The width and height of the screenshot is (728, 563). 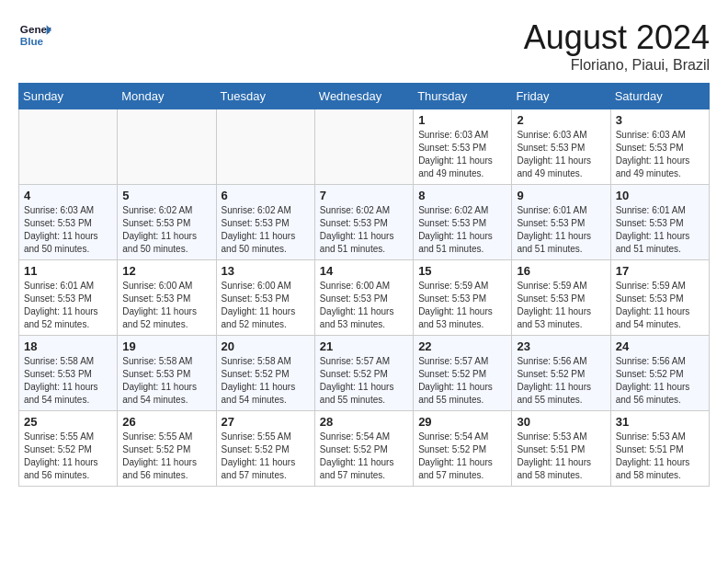 I want to click on calendar-cell: 9Sunrise: 6:01 AMSunset: 5:53 PMDaylight…, so click(x=561, y=223).